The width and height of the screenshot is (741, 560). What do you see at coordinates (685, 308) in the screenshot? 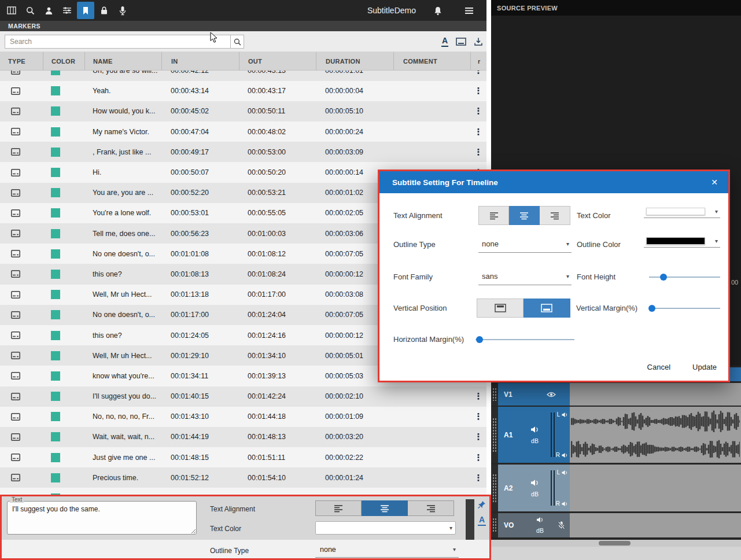
I see `vertical-margin-slider` at bounding box center [685, 308].